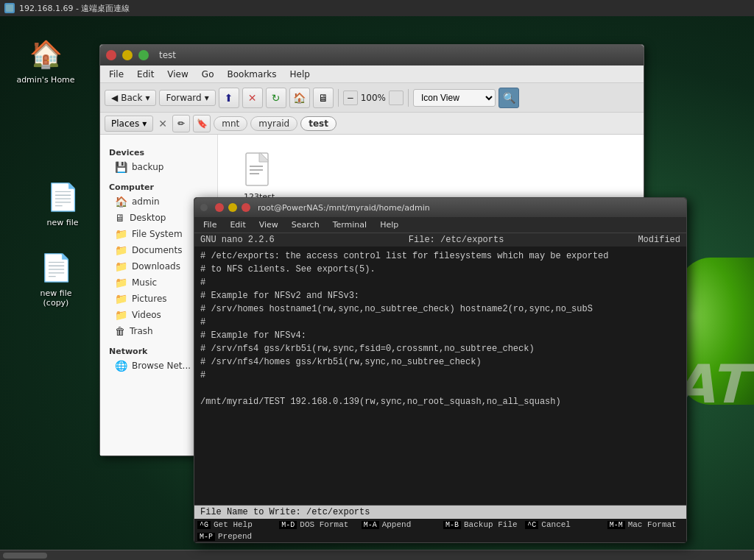 The image size is (754, 560). What do you see at coordinates (56, 279) in the screenshot?
I see `desktop-icon-new-file-copy: 📄 new file (copy)` at bounding box center [56, 279].